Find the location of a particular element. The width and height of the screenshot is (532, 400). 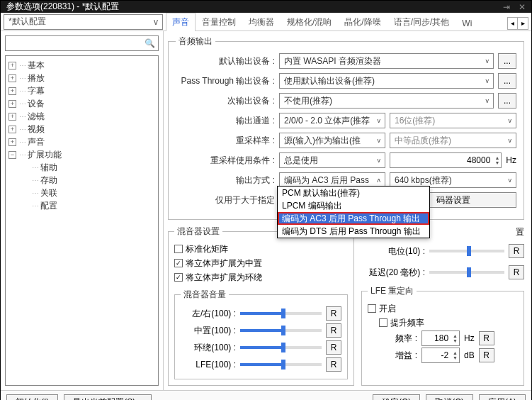

slider-level is located at coordinates (467, 251).